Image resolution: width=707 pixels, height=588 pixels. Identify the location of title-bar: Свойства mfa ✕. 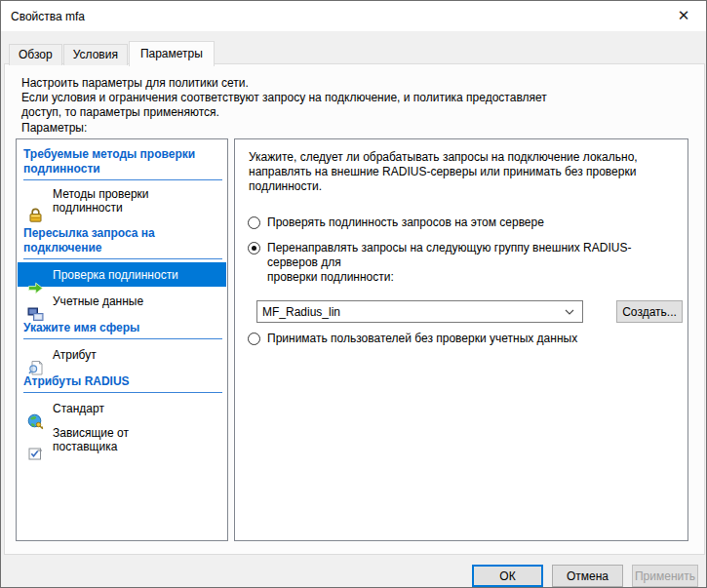
(353, 16).